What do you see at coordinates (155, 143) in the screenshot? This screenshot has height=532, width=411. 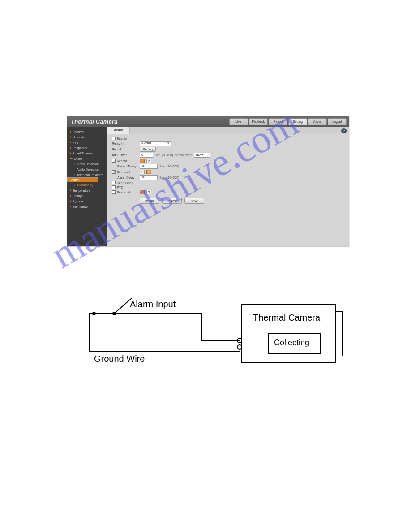 I see `relay-in-select: Alarm1 ▾` at bounding box center [155, 143].